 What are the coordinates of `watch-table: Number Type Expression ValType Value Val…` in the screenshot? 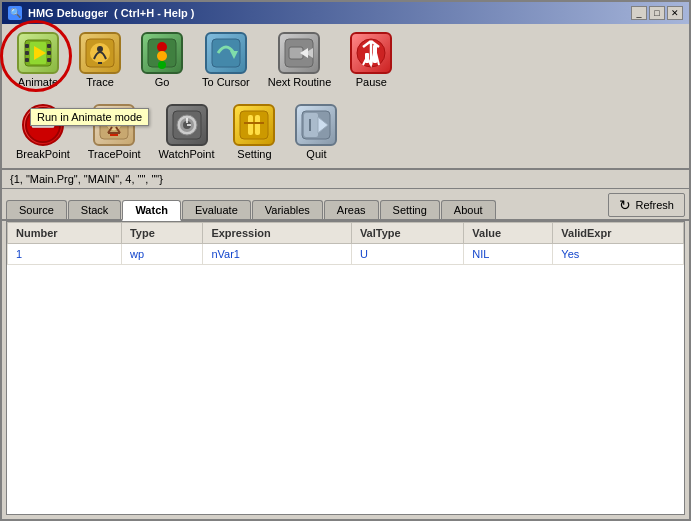 It's located at (346, 244).